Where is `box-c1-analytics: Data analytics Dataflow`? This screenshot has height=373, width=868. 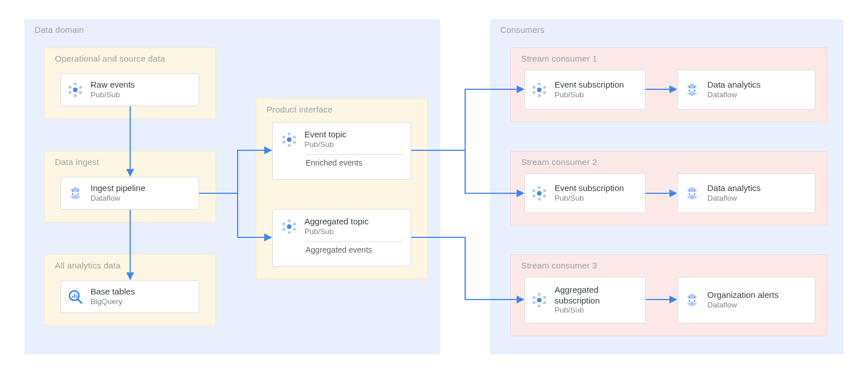 box-c1-analytics: Data analytics Dataflow is located at coordinates (746, 90).